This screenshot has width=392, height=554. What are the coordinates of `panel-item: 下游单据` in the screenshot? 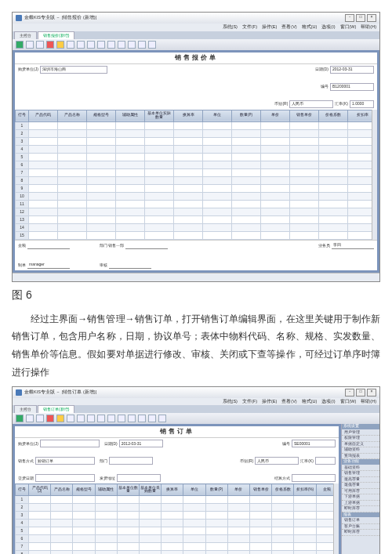 It's located at (361, 498).